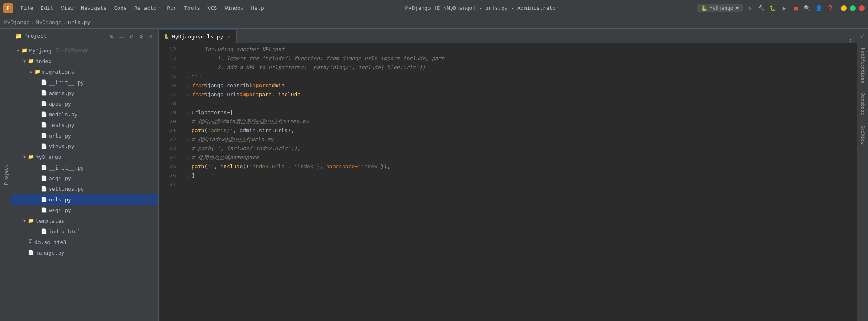  Describe the element at coordinates (434, 8) in the screenshot. I see `title-bar: P File Edit View Navigate Code Refactor …` at that location.